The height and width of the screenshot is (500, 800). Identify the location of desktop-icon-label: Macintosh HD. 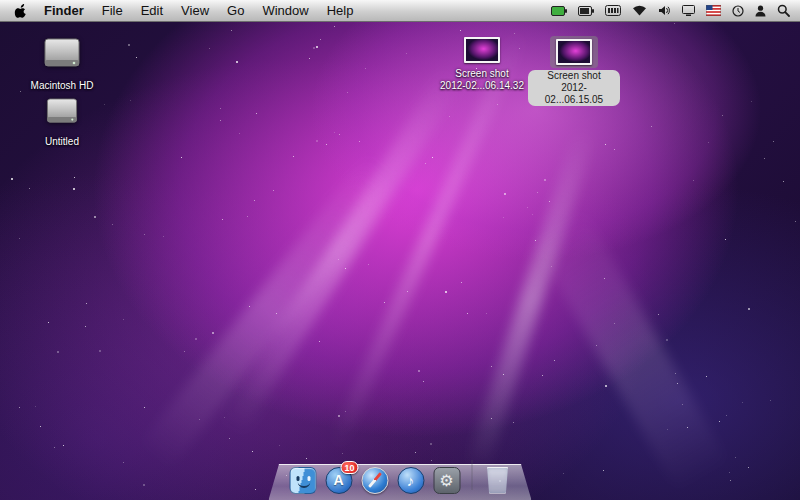
(62, 86).